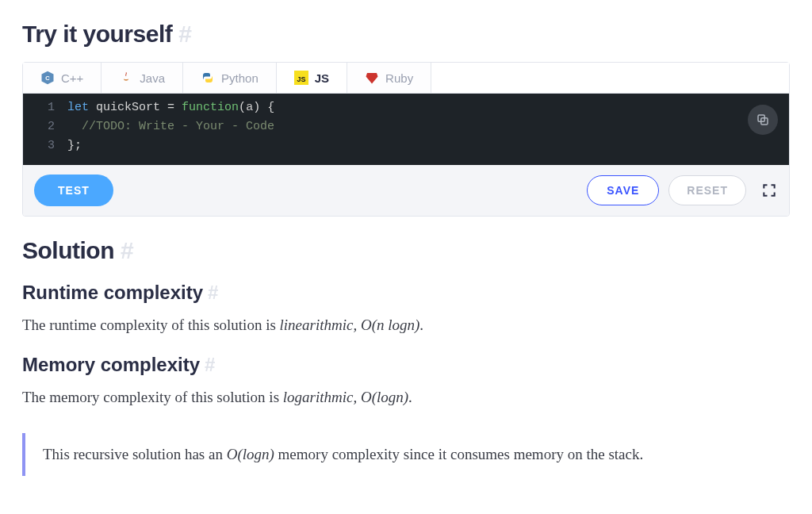 This screenshot has width=812, height=514. I want to click on heading-try-it-yourself: Try it yourself #, so click(406, 34).